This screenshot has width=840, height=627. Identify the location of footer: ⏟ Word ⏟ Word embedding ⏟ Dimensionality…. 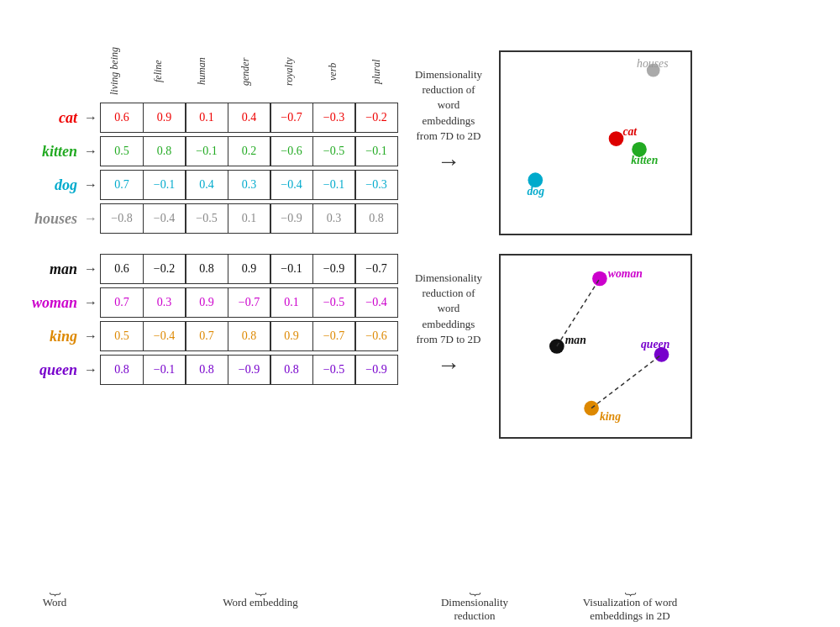
(420, 601).